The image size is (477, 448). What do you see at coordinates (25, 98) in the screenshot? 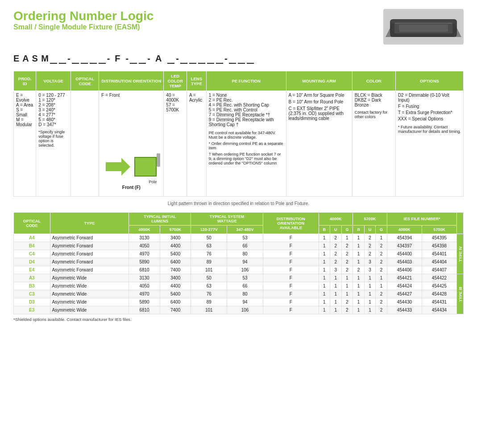
I see `prod-id-e: E = Evolve` at bounding box center [25, 98].